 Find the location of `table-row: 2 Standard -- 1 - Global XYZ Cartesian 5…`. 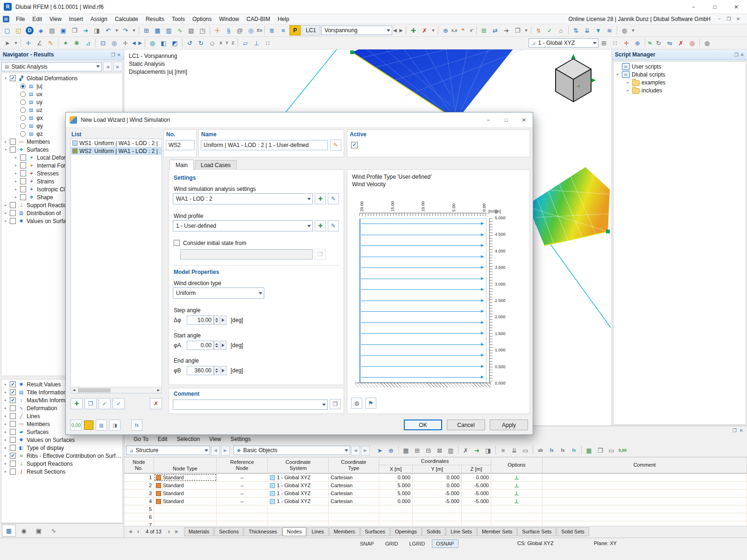

table-row: 2 Standard -- 1 - Global XYZ Cartesian 5… is located at coordinates (436, 485).